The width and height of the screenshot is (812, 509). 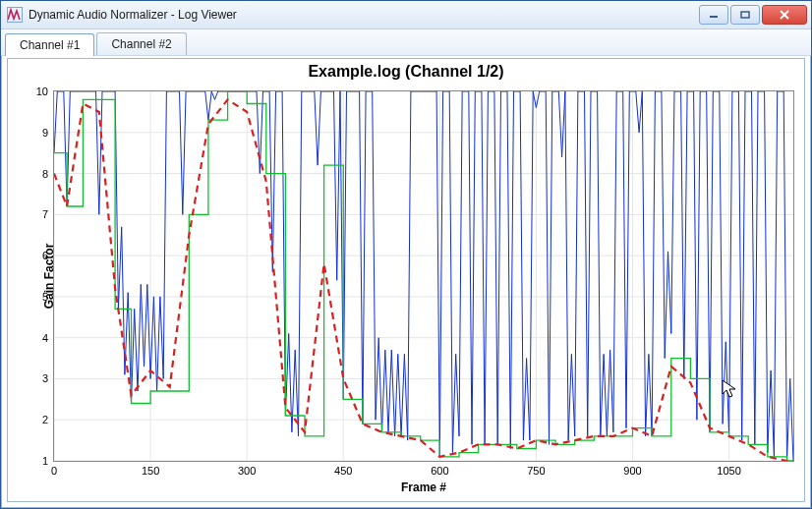 What do you see at coordinates (142, 43) in the screenshot?
I see `tab-channel-2: Channel #2` at bounding box center [142, 43].